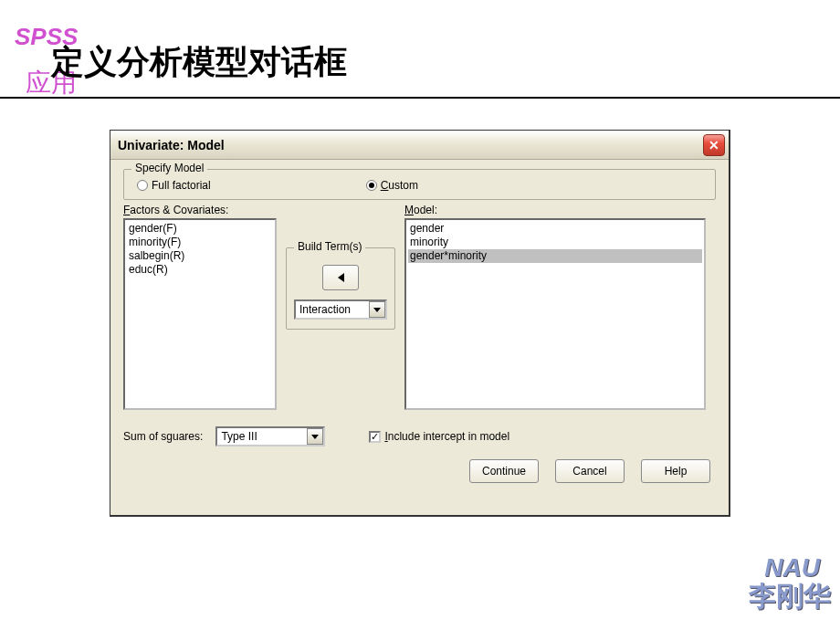 The height and width of the screenshot is (630, 840). Describe the element at coordinates (420, 145) in the screenshot. I see `dialog-titlebar: Univariate: Model ✕` at that location.